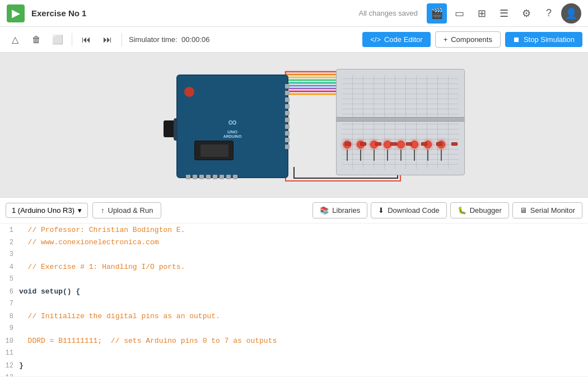 The width and height of the screenshot is (588, 377). I want to click on code-line: 7, so click(294, 306).